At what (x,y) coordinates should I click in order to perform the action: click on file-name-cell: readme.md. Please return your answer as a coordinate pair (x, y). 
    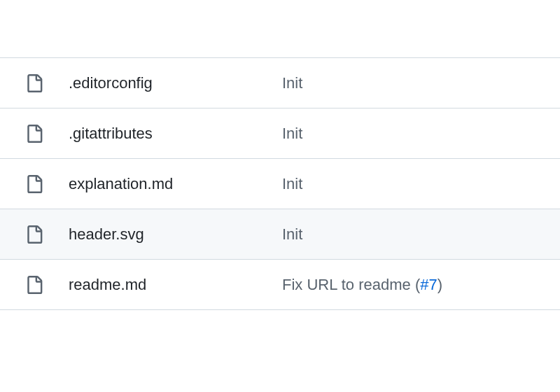
    Looking at the image, I should click on (175, 285).